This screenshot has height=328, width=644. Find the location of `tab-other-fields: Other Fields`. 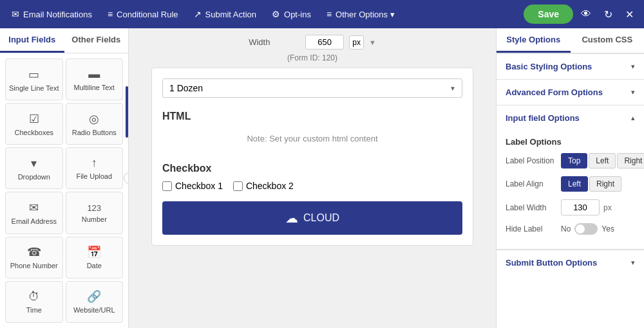

tab-other-fields: Other Fields is located at coordinates (97, 41).